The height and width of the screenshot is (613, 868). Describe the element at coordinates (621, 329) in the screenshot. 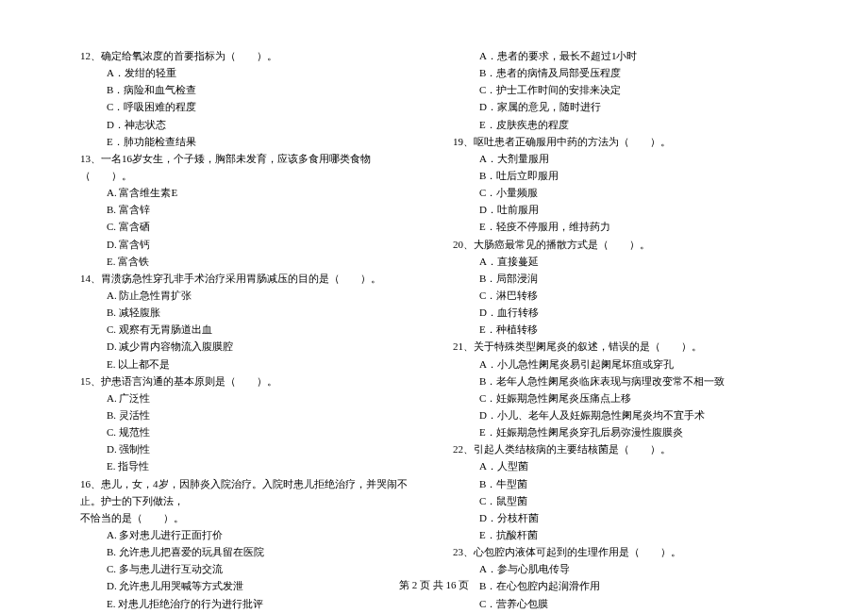

I see `q20-opt-e: E．种植转移` at that location.